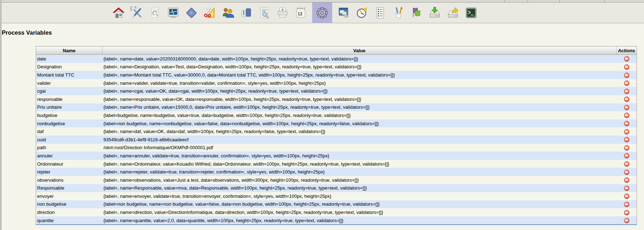 The image size is (644, 230). I want to click on variable-value: {label=non budgetise, name=nonbudgetise,…, so click(359, 124).